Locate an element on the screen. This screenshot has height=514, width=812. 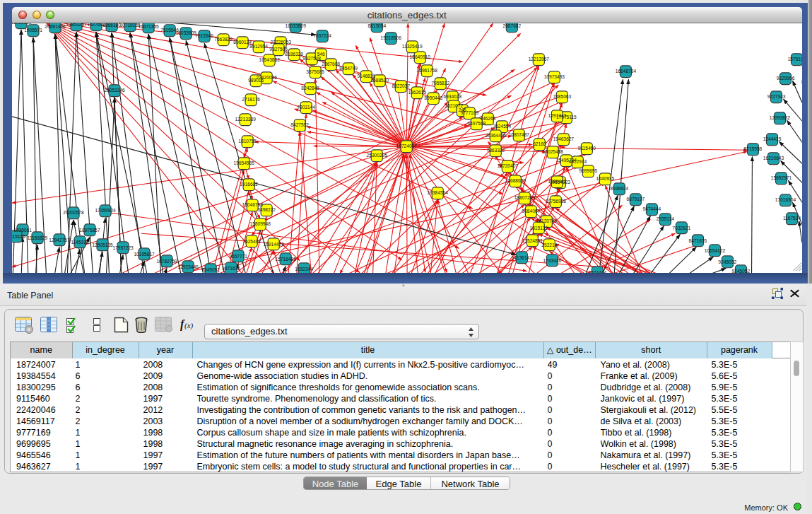
svg-text: 9084067 is located at coordinates (531, 211).